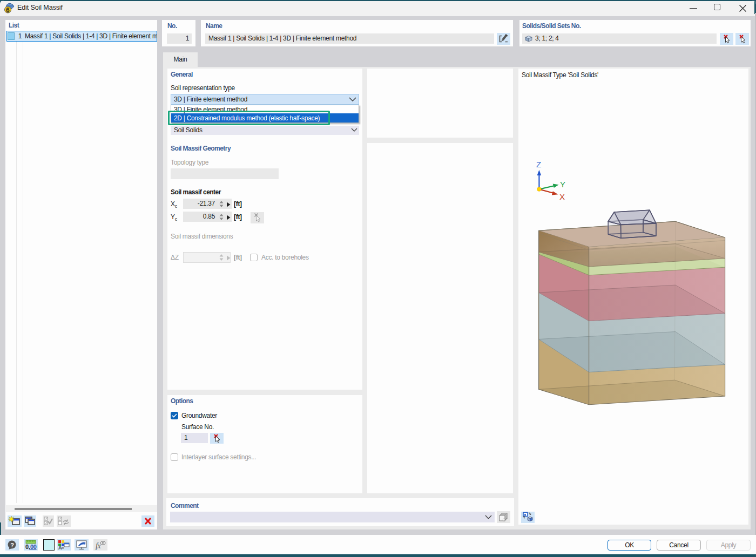 This screenshot has height=557, width=756. I want to click on svg-text: A, so click(60, 547).